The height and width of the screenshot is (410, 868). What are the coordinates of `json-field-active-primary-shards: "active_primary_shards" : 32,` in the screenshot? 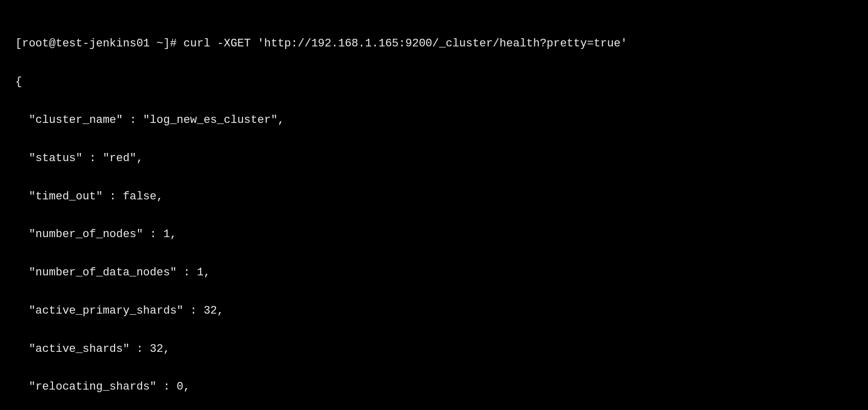 It's located at (434, 311).